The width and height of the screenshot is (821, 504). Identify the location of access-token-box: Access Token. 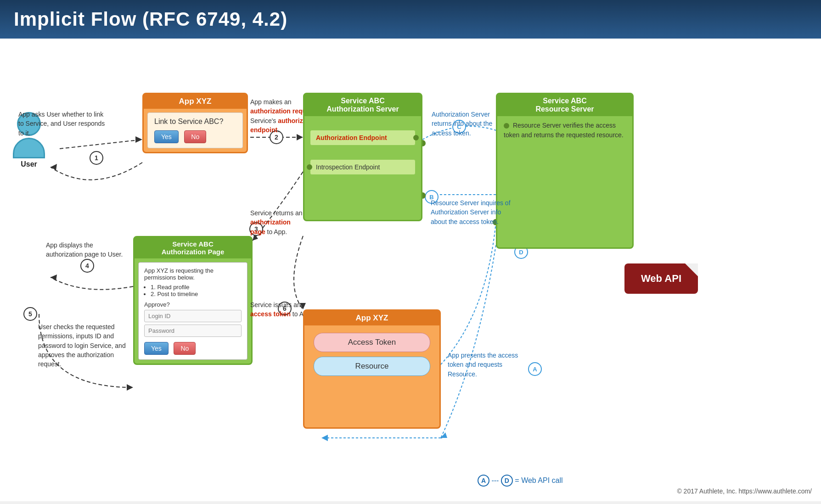
(372, 342).